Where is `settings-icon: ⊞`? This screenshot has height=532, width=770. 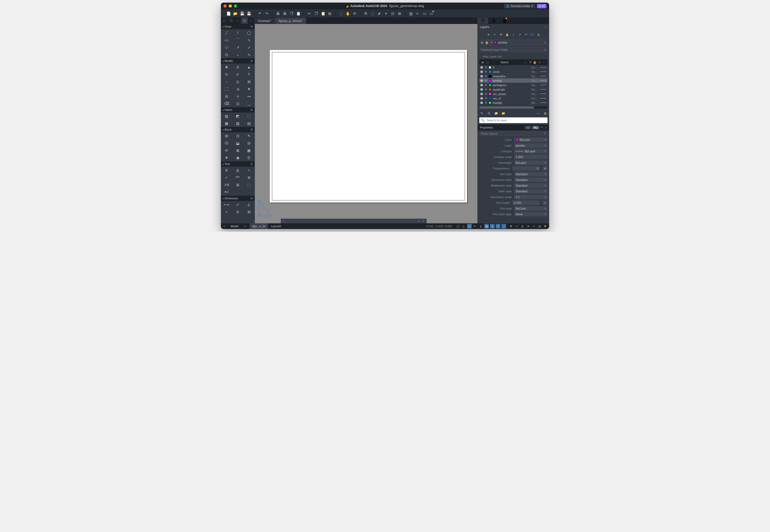 settings-icon: ⊞ is located at coordinates (400, 14).